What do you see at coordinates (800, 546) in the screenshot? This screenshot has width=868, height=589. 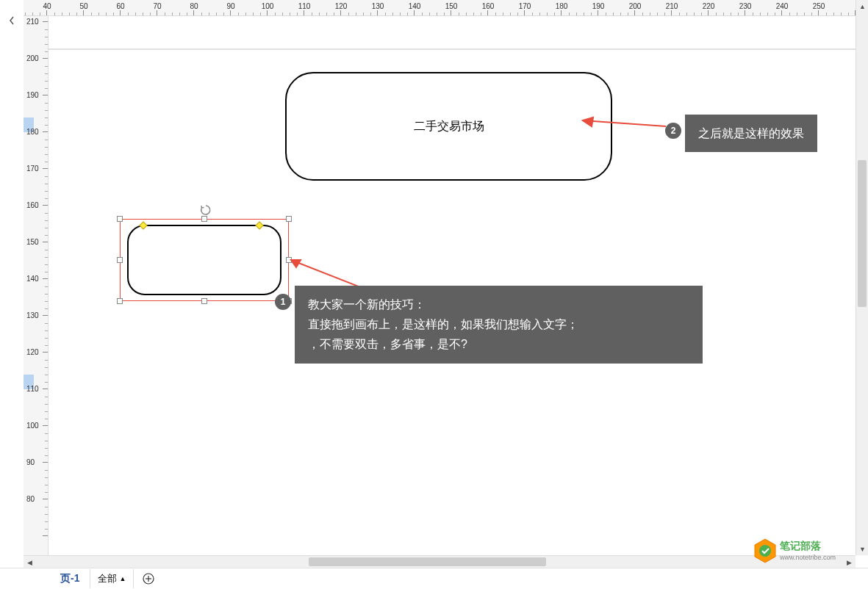 I see `svg-text: 笔记部落` at bounding box center [800, 546].